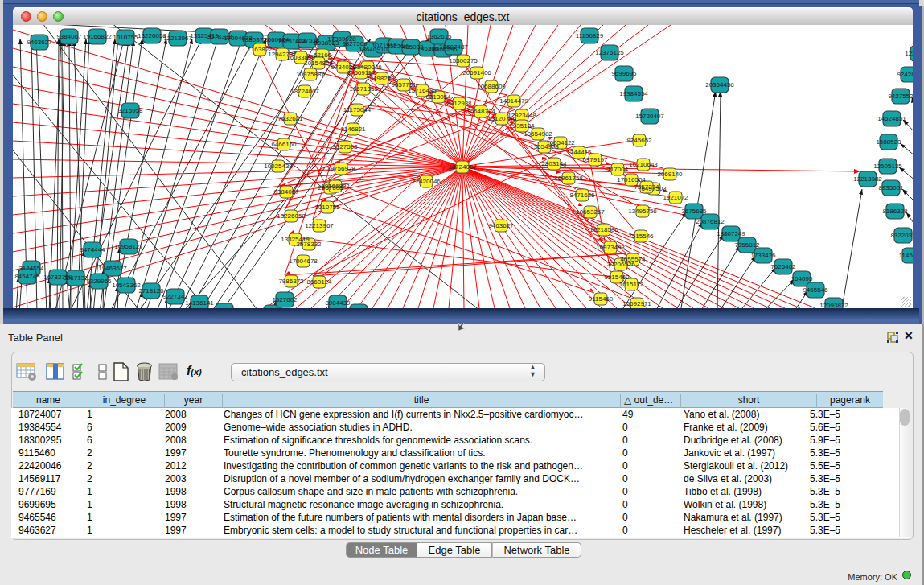  Describe the element at coordinates (731, 233) in the screenshot. I see `svg-text: 18807249` at that location.